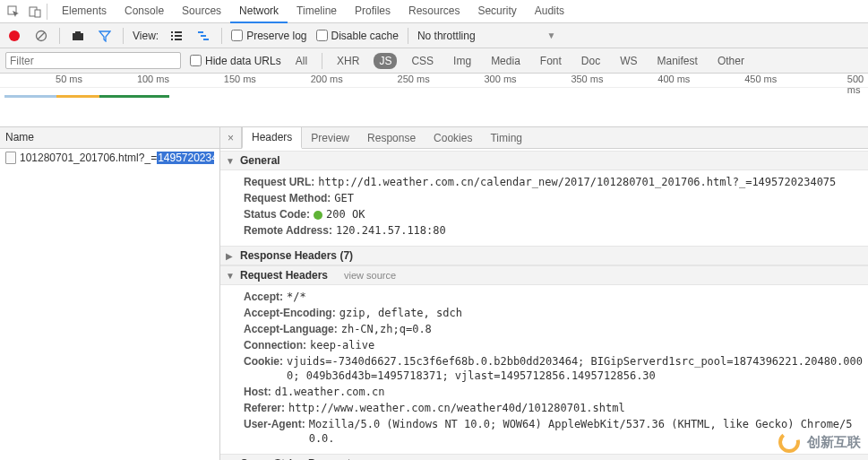 The width and height of the screenshot is (868, 460). I want to click on inspect-icon, so click(13, 12).